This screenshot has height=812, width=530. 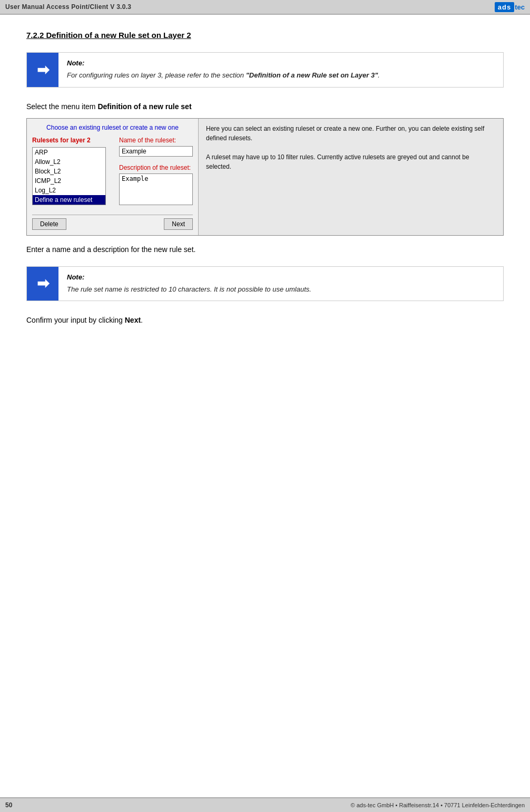 What do you see at coordinates (62, 107) in the screenshot?
I see `instruction-before: Select the menu item` at bounding box center [62, 107].